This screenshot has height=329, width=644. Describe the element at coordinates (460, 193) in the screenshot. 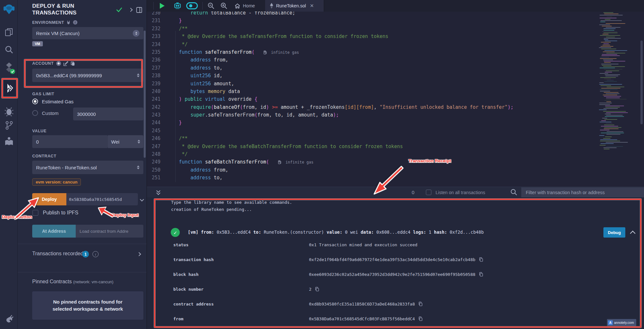

I see `listen-all-label: Listen on all transactions` at that location.